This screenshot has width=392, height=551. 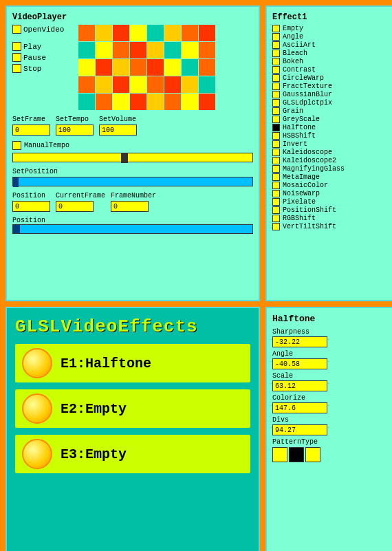 I want to click on position-input, so click(x=32, y=206).